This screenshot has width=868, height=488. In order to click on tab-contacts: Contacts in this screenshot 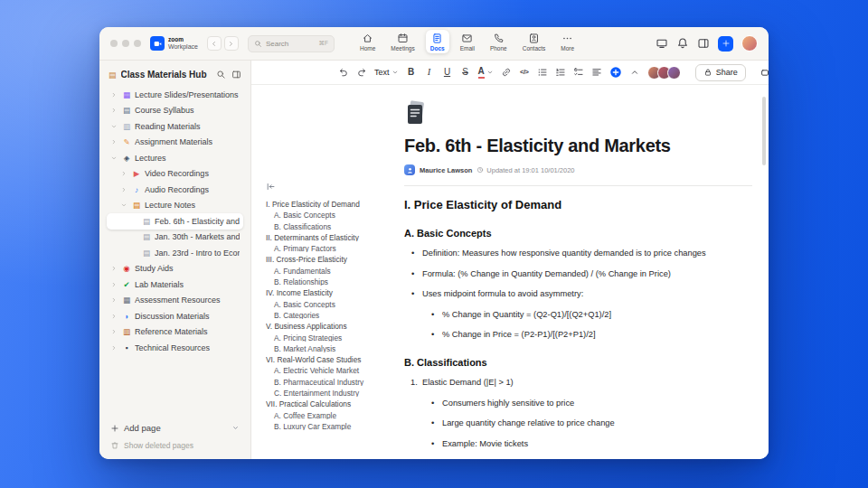, I will do `click(534, 42)`.